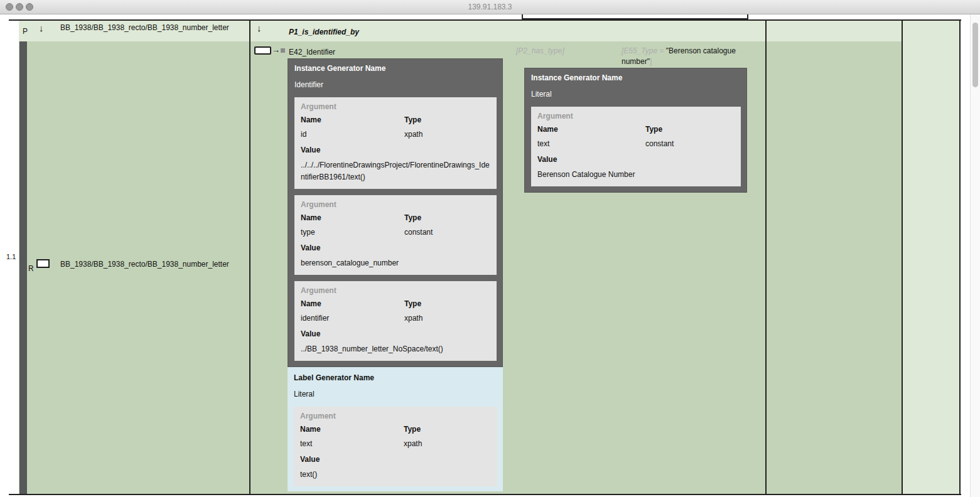  What do you see at coordinates (353, 318) in the screenshot?
I see `arg-name: identifier` at bounding box center [353, 318].